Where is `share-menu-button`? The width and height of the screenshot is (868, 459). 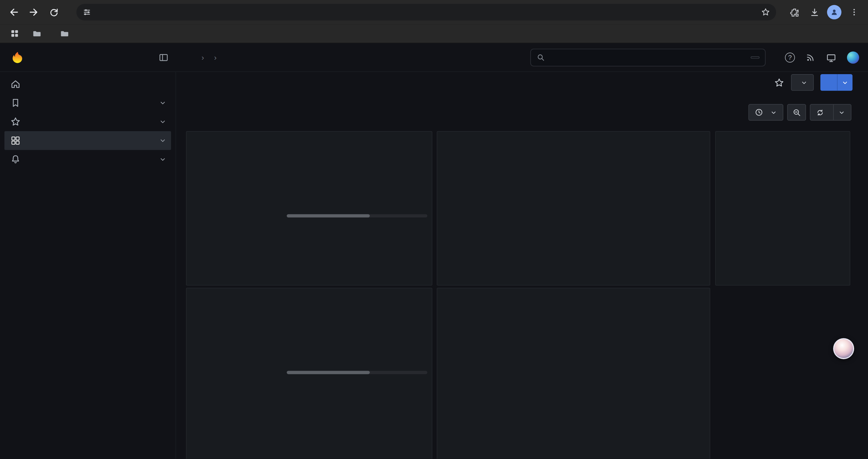
share-menu-button is located at coordinates (845, 82).